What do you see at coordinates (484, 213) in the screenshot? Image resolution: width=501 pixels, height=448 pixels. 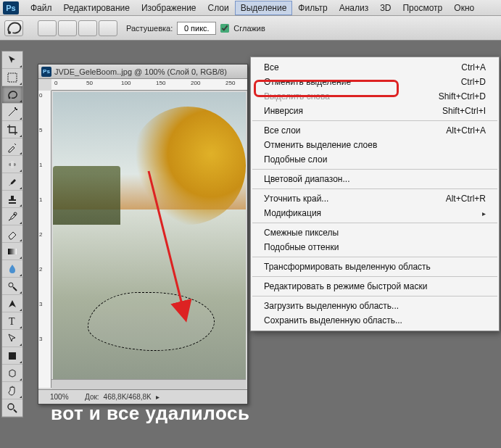 I see `submenu-arrow-icon` at bounding box center [484, 213].